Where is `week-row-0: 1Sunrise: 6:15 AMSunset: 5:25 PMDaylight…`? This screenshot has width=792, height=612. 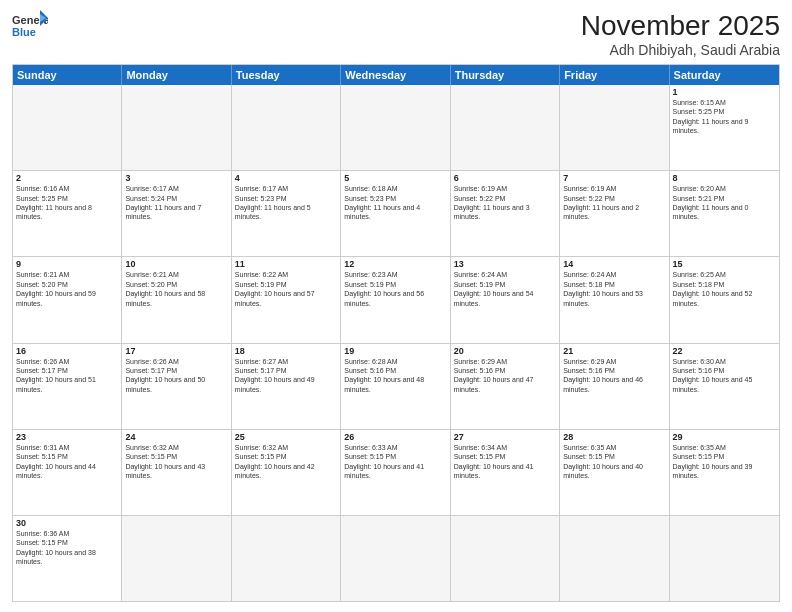 week-row-0: 1Sunrise: 6:15 AMSunset: 5:25 PMDaylight… is located at coordinates (396, 128).